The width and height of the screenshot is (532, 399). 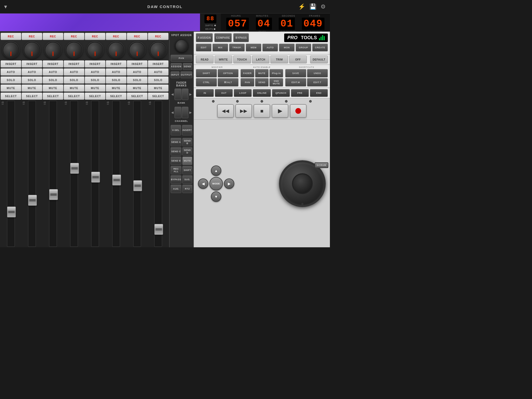 What do you see at coordinates (224, 93) in the screenshot?
I see `out-btn: OUT` at bounding box center [224, 93].